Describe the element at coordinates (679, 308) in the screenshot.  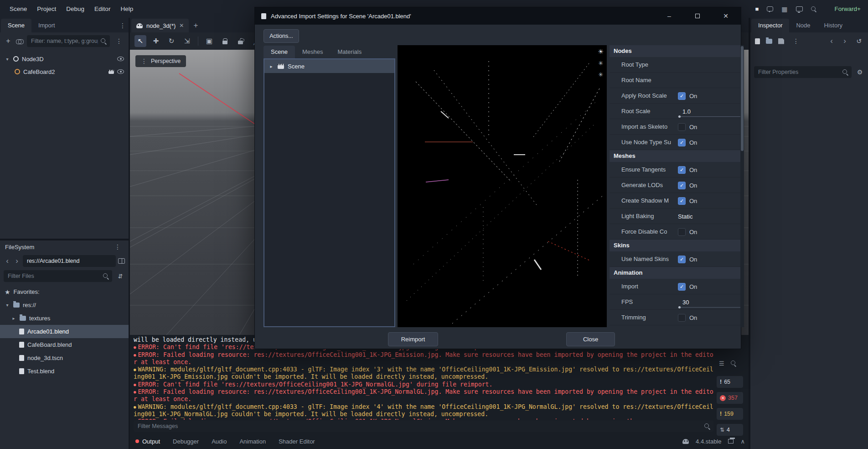
I see `slider-grabber` at that location.